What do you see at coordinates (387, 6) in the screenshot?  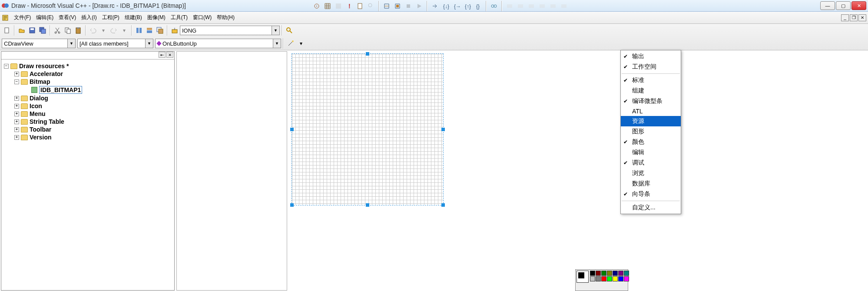 I see `compile-button` at bounding box center [387, 6].